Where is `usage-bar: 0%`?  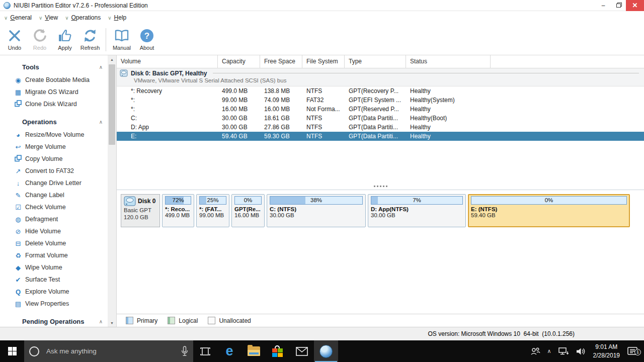
usage-bar: 0% is located at coordinates (248, 200).